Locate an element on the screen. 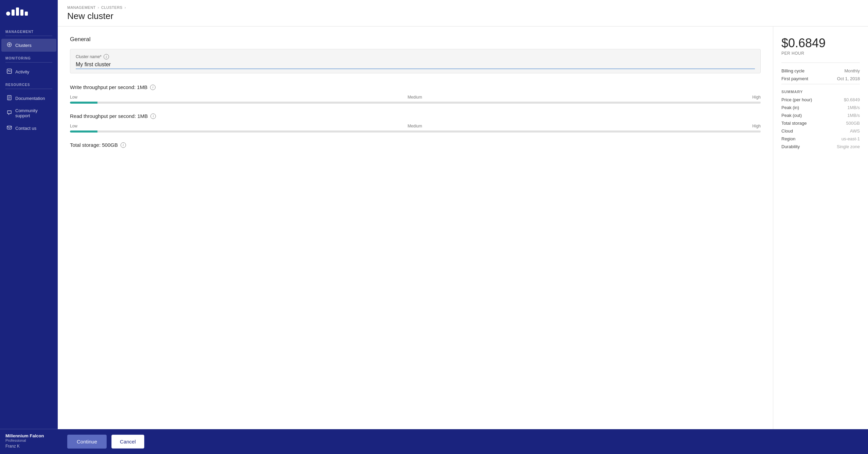 Image resolution: width=868 pixels, height=454 pixels. sidebar: Management Clusters Monitoring Activity … is located at coordinates (29, 227).